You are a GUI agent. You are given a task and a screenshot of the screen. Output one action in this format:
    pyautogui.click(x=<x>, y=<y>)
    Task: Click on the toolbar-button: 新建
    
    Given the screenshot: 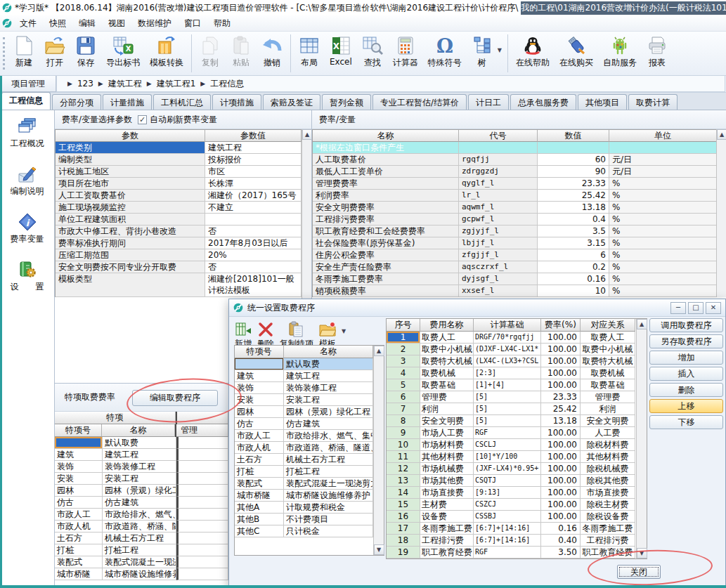 What is the action you would take?
    pyautogui.click(x=24, y=52)
    